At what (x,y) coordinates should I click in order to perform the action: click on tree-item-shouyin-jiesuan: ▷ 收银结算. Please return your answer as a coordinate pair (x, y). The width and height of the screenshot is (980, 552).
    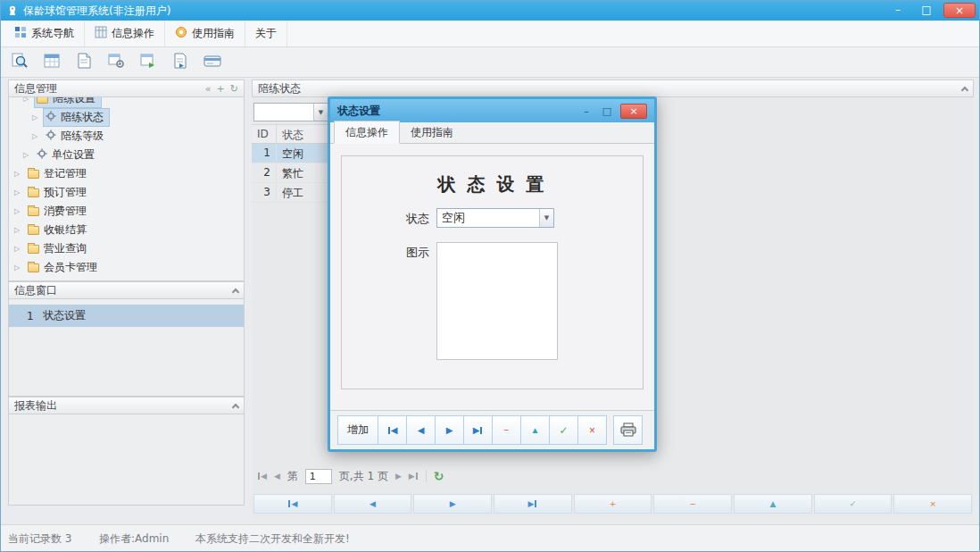
    Looking at the image, I should click on (127, 230).